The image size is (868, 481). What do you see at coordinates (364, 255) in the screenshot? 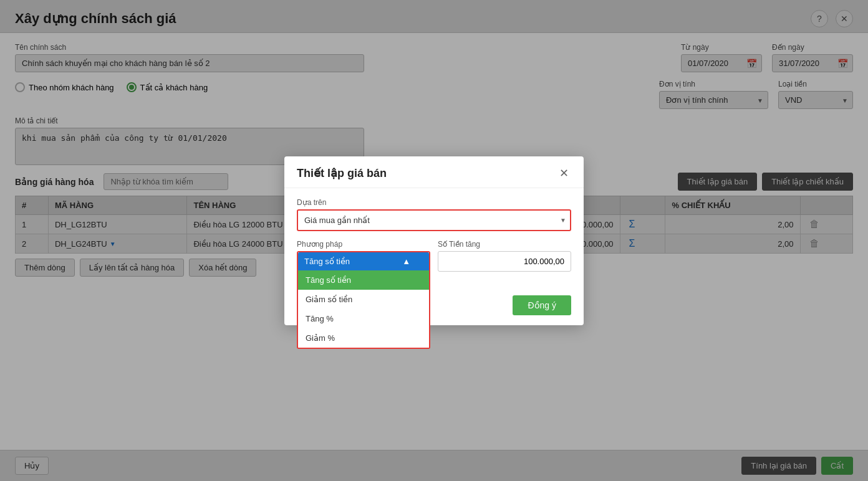
I see `method-col: Phương pháp Tăng số tiền ▲ Tăng số tiền …` at bounding box center [364, 255].